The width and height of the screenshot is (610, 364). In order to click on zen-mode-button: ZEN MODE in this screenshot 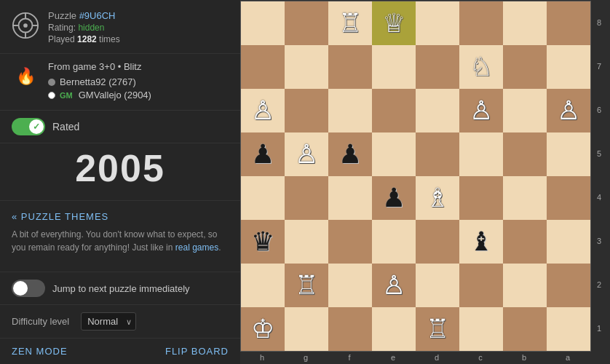, I will do `click(39, 351)`.